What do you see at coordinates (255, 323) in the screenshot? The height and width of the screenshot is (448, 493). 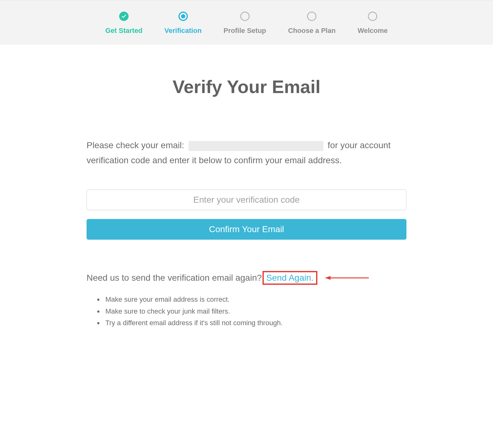 I see `list-item: Try a different email address if it's st…` at bounding box center [255, 323].